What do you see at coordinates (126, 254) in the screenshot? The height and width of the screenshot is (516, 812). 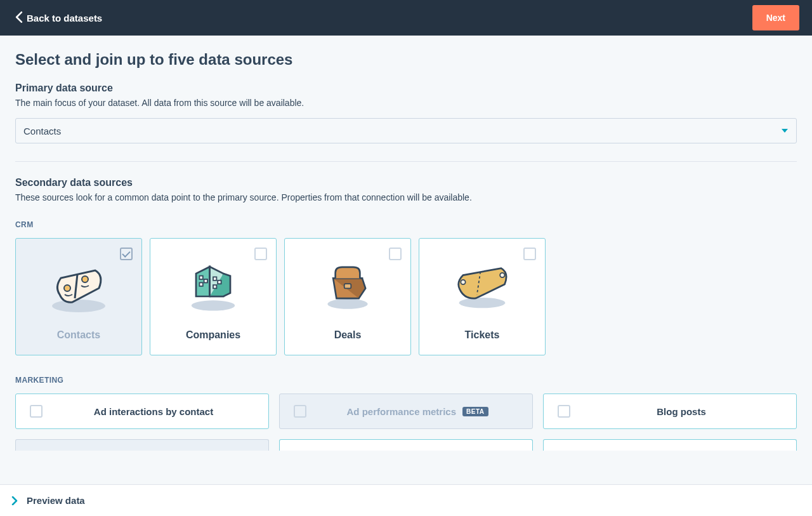 I see `checkbox-checked-icon` at bounding box center [126, 254].